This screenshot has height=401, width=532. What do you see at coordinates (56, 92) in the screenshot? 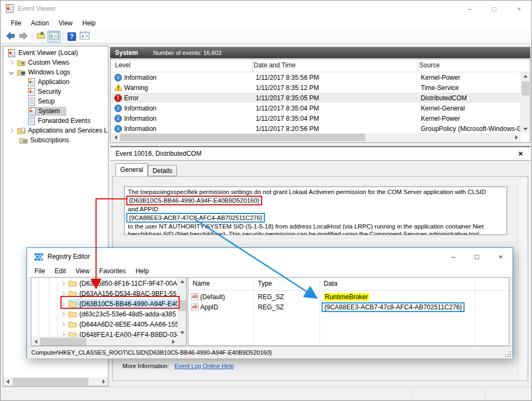
I see `sidebar-item-security: Security` at bounding box center [56, 92].